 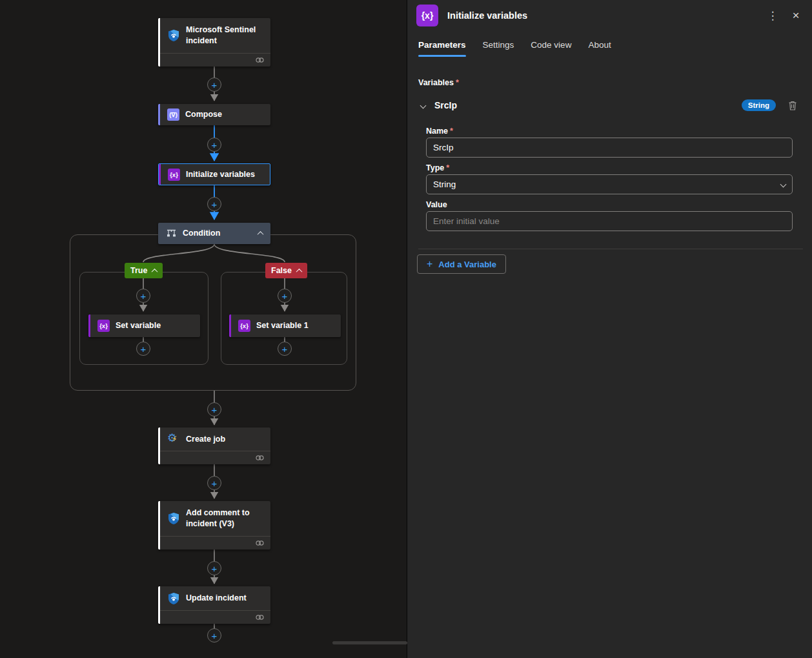 I want to click on type-field-label: Type*, so click(x=438, y=168).